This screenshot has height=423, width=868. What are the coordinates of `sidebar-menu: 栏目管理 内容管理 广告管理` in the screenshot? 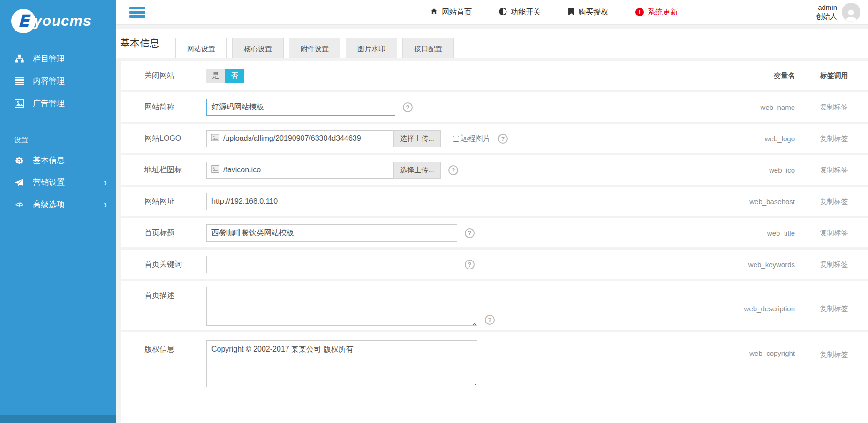 It's located at (58, 81).